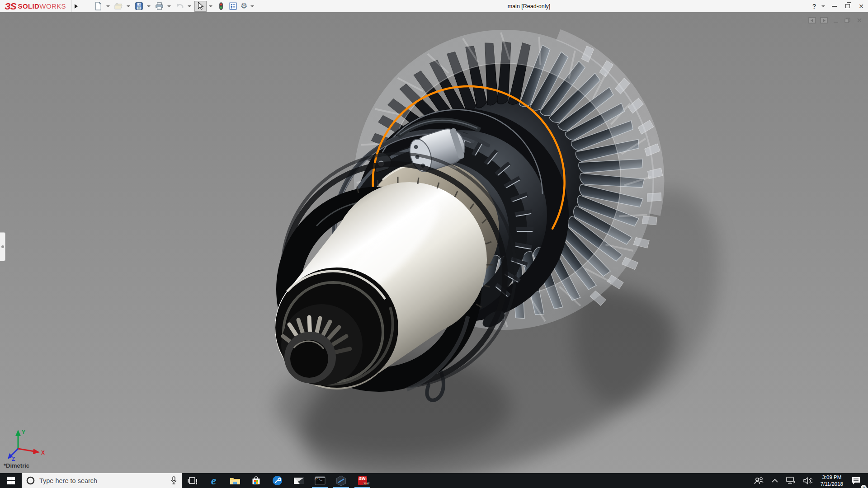  Describe the element at coordinates (363, 479) in the screenshot. I see `sw-icon-text: SW` at that location.